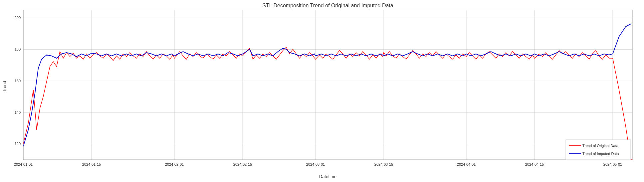 The image size is (644, 182). What do you see at coordinates (598, 150) in the screenshot?
I see `legend-box` at bounding box center [598, 150].